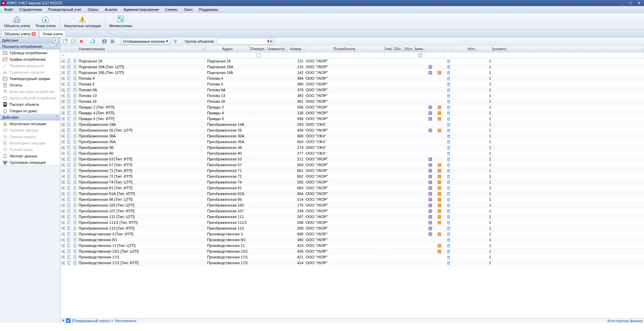 The width and height of the screenshot is (644, 331). Describe the element at coordinates (175, 41) in the screenshot. I see `filter-icon` at that location.